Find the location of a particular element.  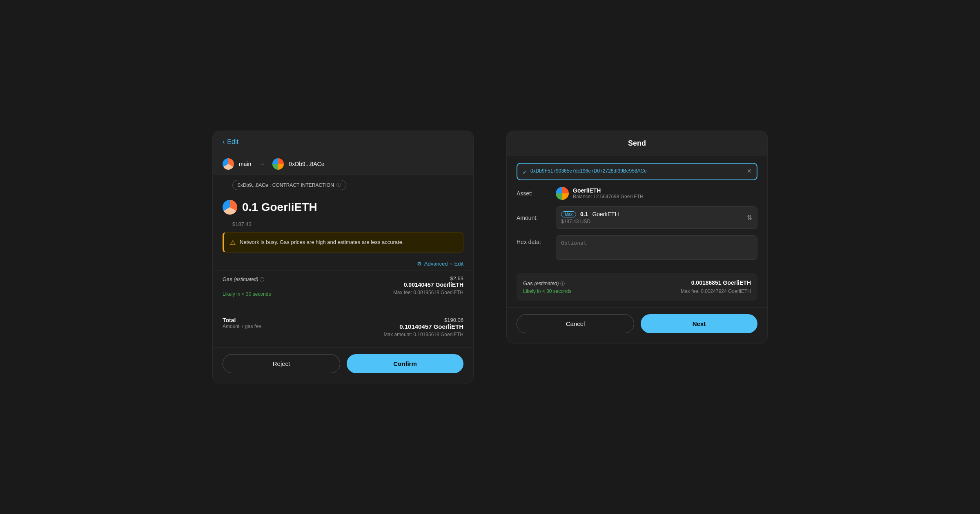

right-max-fee-text: Max fee: 0.00247924 GoerliETH is located at coordinates (716, 291).